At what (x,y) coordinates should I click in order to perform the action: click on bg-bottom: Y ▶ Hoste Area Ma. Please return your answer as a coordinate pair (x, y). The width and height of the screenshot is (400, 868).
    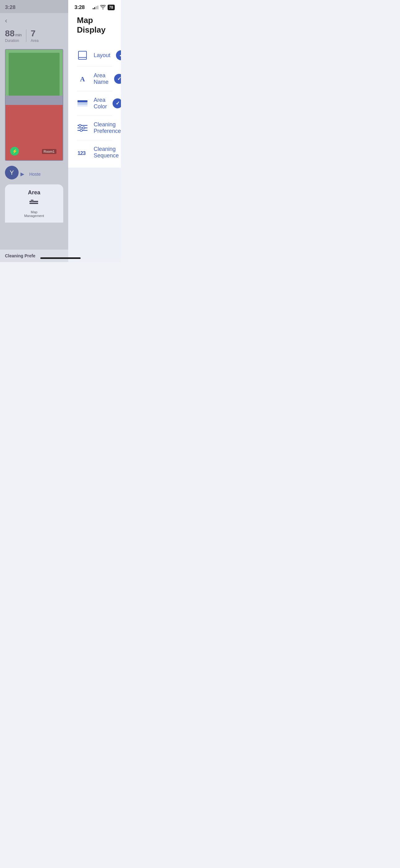
    Looking at the image, I should click on (34, 194).